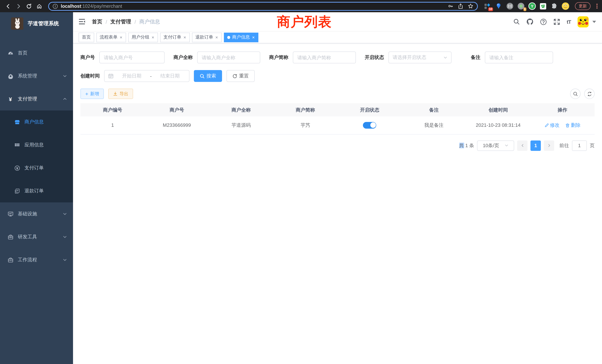 This screenshot has height=364, width=602. What do you see at coordinates (499, 6) in the screenshot?
I see `extension-pin-icon` at bounding box center [499, 6].